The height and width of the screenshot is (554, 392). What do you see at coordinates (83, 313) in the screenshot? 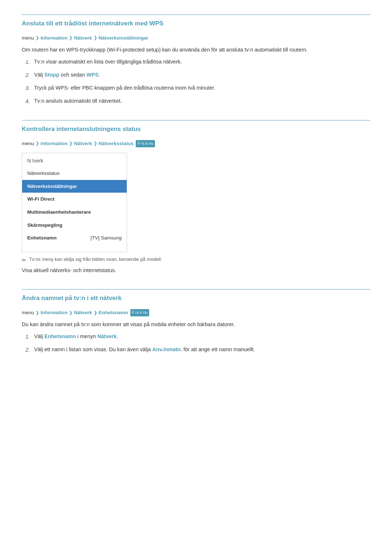
I see `breadcrumb3-natverk: Nätverk` at bounding box center [83, 313].